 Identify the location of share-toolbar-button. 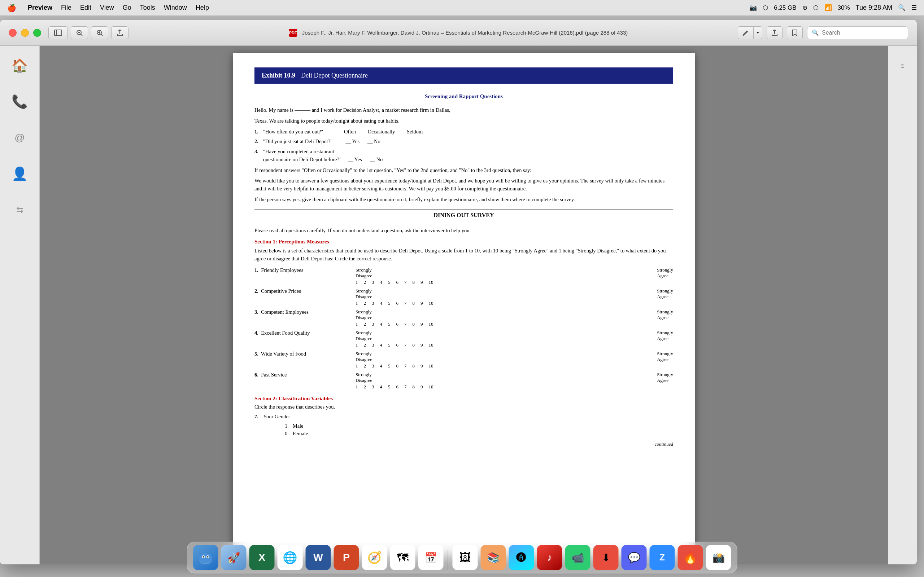
(774, 33).